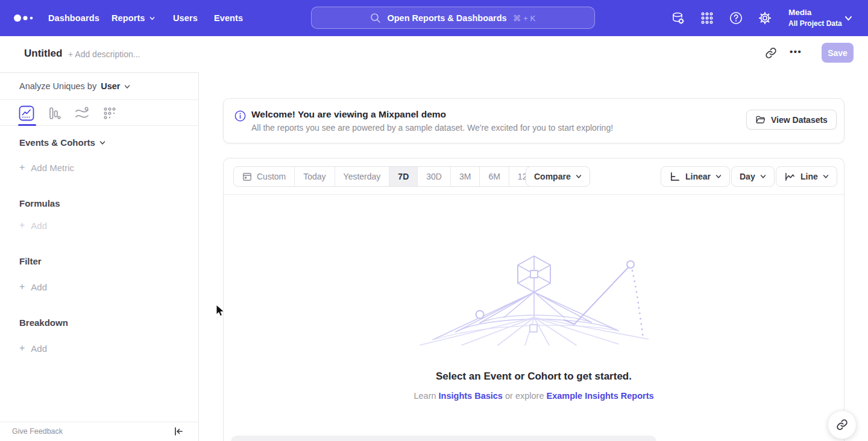 This screenshot has height=441, width=868. What do you see at coordinates (62, 142) in the screenshot?
I see `events-cohorts-header: Events & Cohorts` at bounding box center [62, 142].